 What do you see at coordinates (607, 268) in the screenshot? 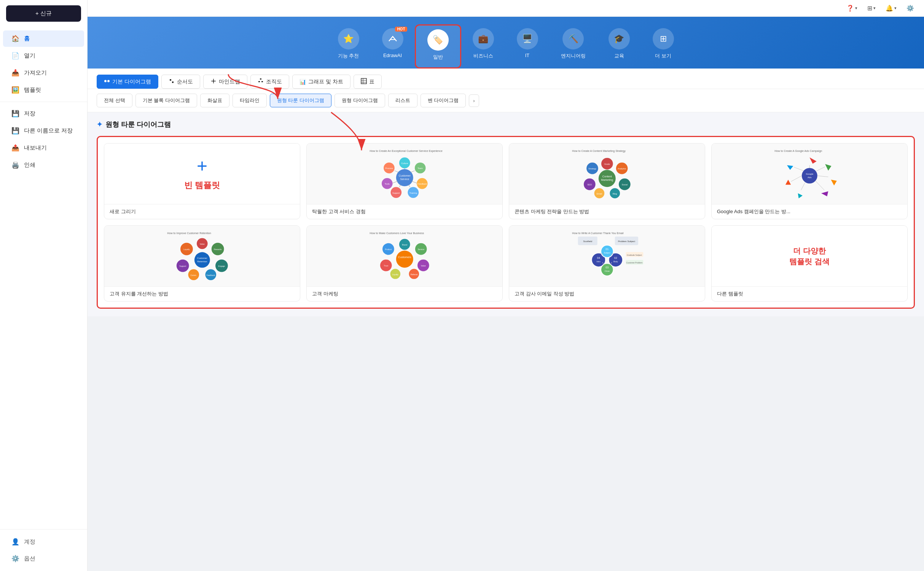
I see `svg-text: 03` at bounding box center [607, 268].